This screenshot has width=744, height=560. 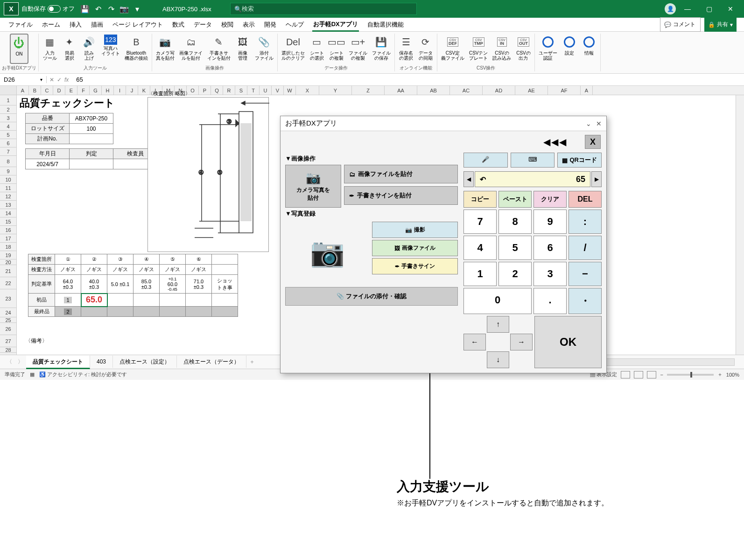 What do you see at coordinates (68, 300) in the screenshot?
I see `check-cell: 1` at bounding box center [68, 300].